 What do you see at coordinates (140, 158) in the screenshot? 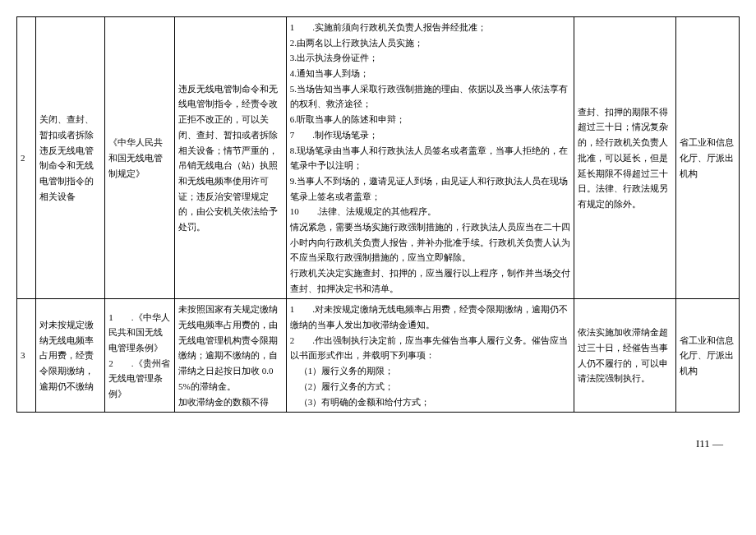
I see `row-basis: 《中华人民共和国无线电管制规定》` at bounding box center [140, 158].